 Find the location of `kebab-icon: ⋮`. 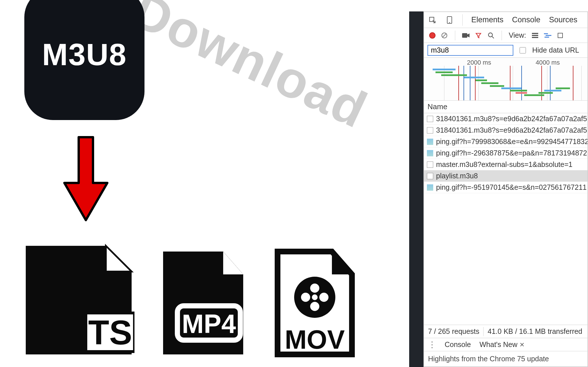

kebab-icon: ⋮ is located at coordinates (432, 345).